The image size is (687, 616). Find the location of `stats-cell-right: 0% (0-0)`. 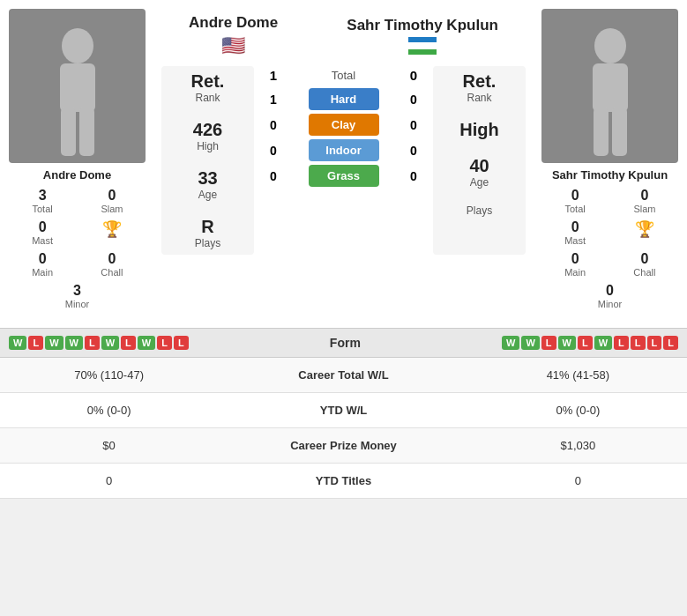

stats-cell-right: 0% (0-0) is located at coordinates (579, 411).